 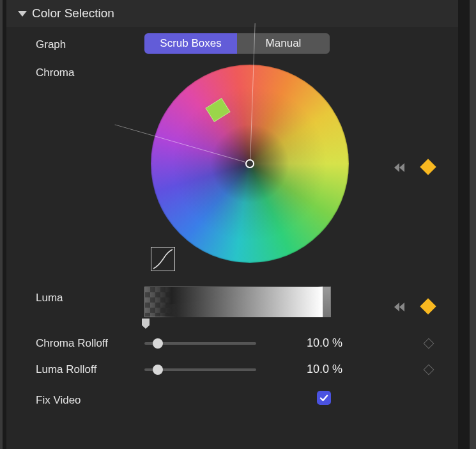 What do you see at coordinates (429, 343) in the screenshot?
I see `chroma-rolloff-keyframe-icon` at bounding box center [429, 343].